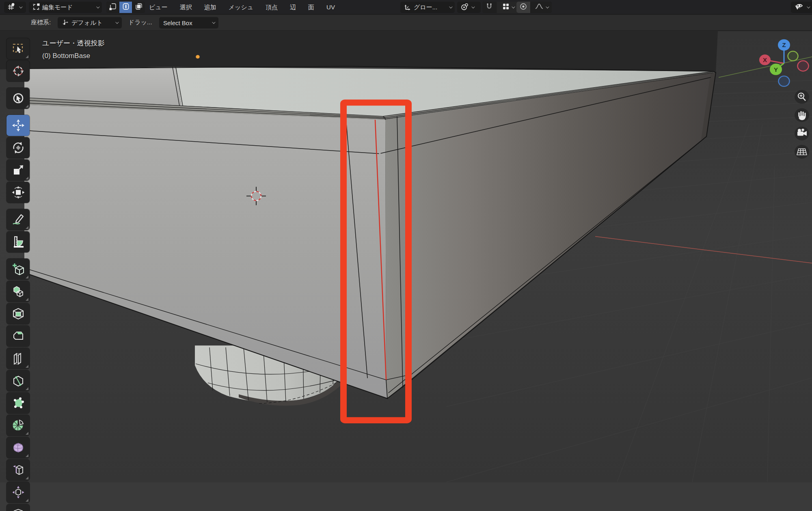  I want to click on select-mode-value: Select Box, so click(178, 23).